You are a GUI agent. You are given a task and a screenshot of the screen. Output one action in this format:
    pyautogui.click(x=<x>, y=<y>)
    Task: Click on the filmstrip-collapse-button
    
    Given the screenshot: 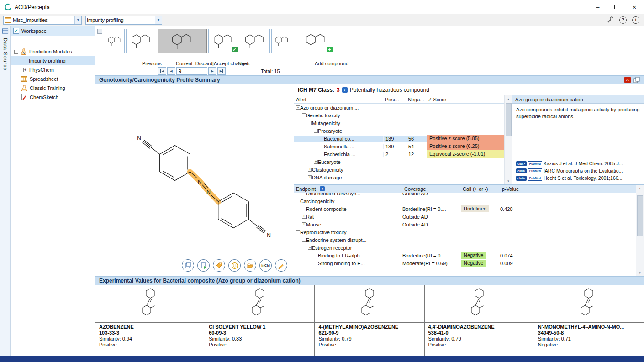 What is the action you would take?
    pyautogui.click(x=100, y=31)
    